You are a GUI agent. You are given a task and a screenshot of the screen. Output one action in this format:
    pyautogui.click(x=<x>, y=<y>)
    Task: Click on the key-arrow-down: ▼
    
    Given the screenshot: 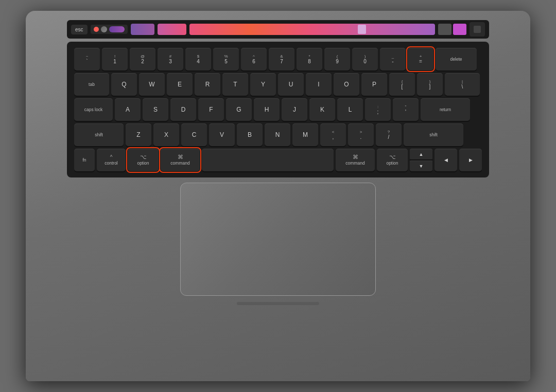 What is the action you would take?
    pyautogui.click(x=421, y=166)
    